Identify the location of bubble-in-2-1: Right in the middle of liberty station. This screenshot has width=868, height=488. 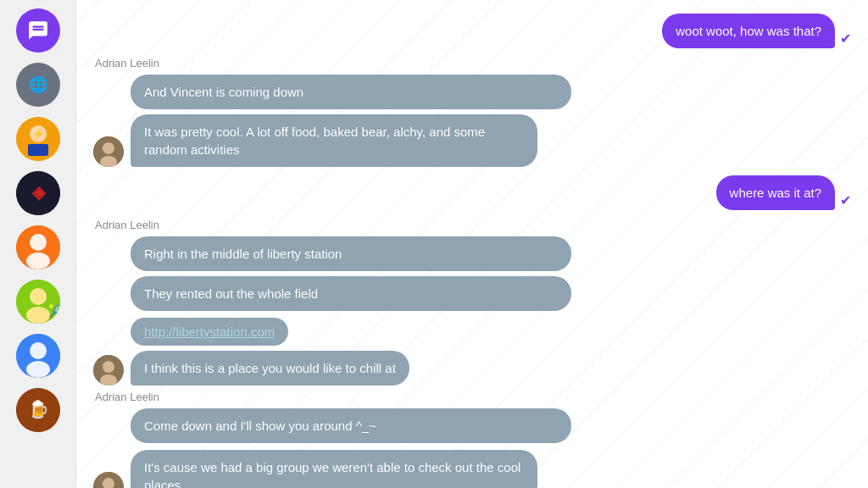
(351, 254).